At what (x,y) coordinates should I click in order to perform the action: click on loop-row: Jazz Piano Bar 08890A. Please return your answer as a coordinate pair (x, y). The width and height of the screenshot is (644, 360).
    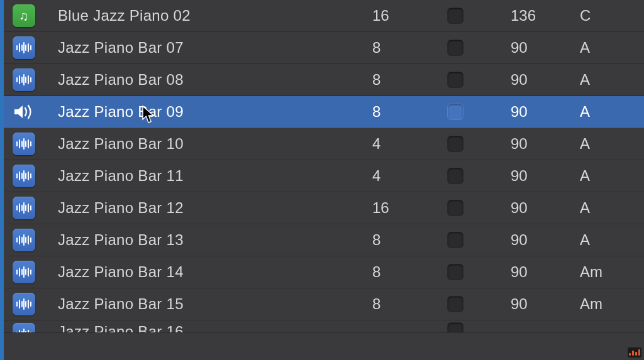
    Looking at the image, I should click on (324, 80).